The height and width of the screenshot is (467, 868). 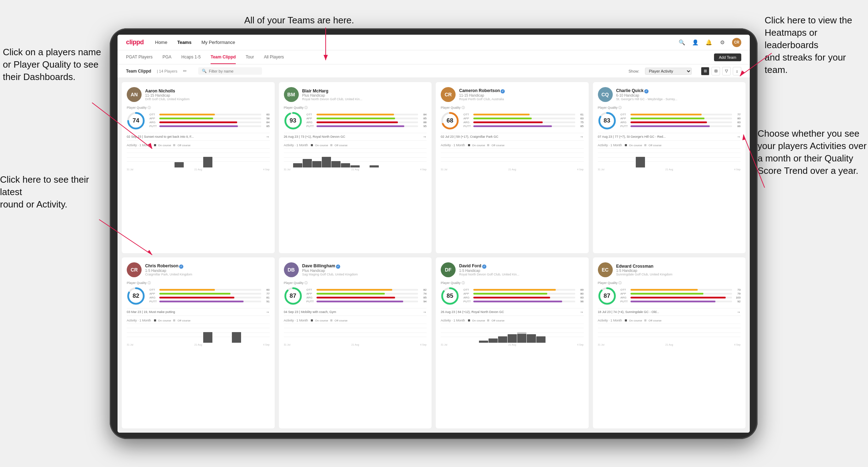 I want to click on player-header: CR Chris Robertson✓ 1-5 Handicap Craigmi…, so click(x=198, y=270).